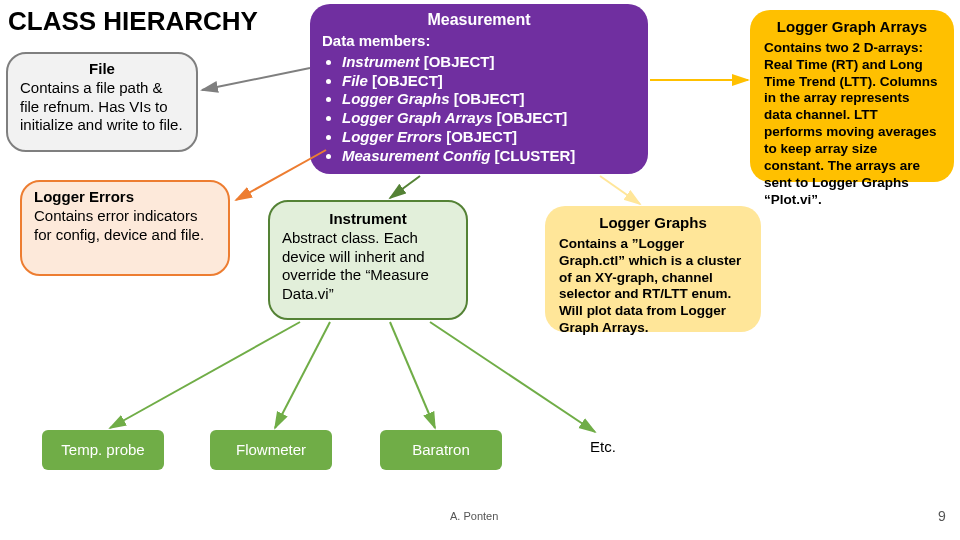  Describe the element at coordinates (368, 220) in the screenshot. I see `instrument-title: Instrument` at that location.